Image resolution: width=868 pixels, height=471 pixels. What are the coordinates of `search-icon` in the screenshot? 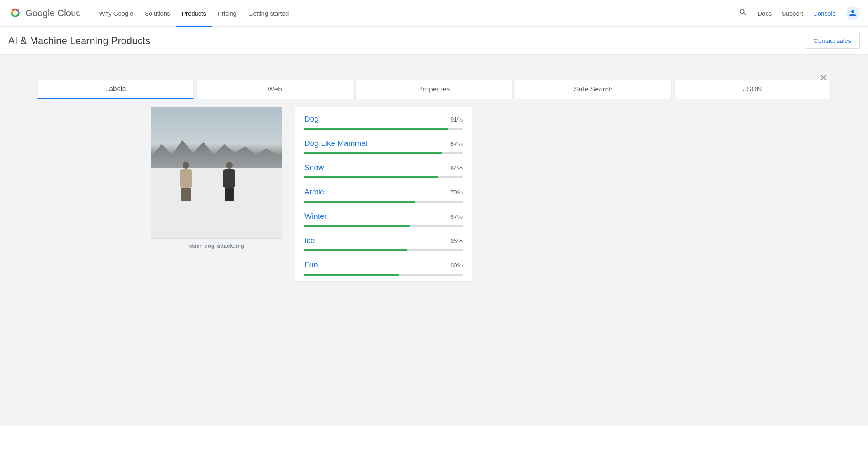 It's located at (743, 13).